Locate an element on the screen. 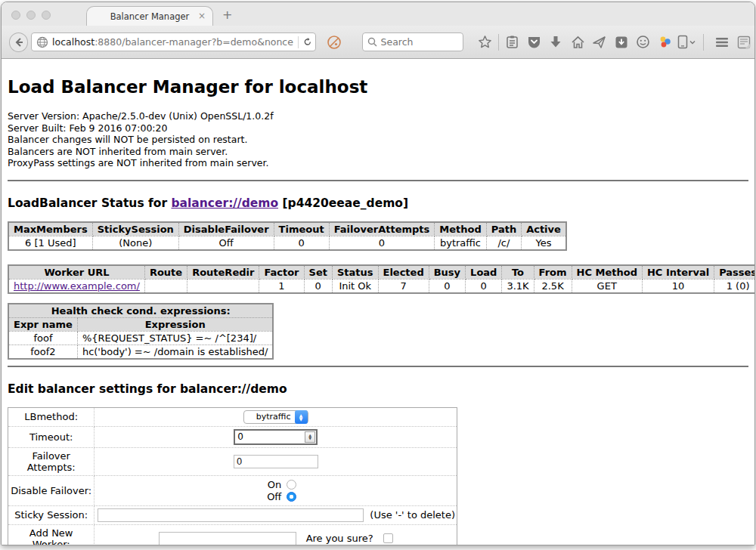 The width and height of the screenshot is (756, 550). number-spinner-icon: ▲▼ is located at coordinates (310, 437).